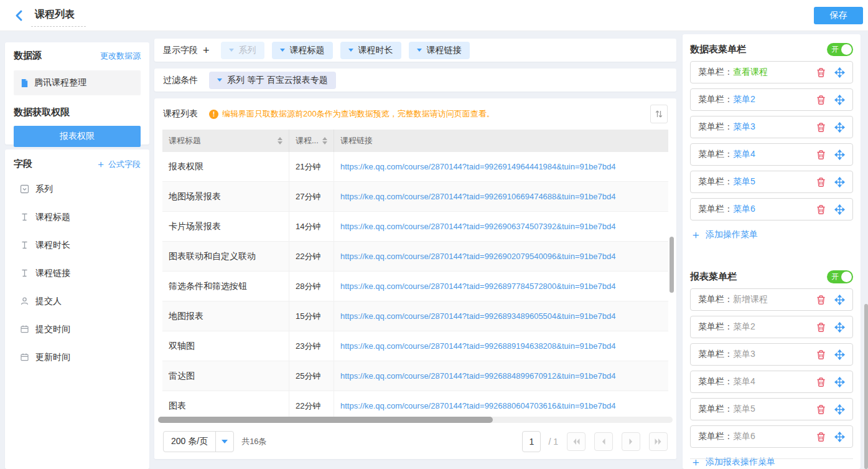 The image size is (868, 469). What do you see at coordinates (416, 316) in the screenshot?
I see `table-row: 地图报表 15分钟 https://ke.qq.com/course/28701…` at bounding box center [416, 316].